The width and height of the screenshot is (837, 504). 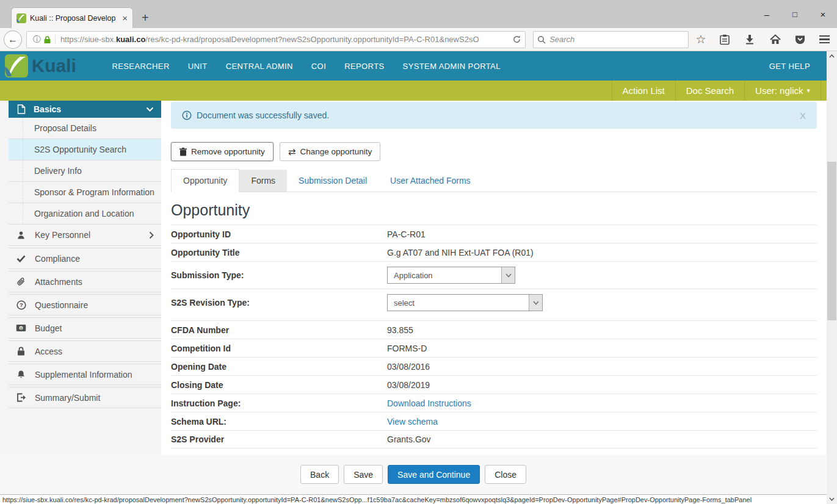 What do you see at coordinates (494, 252) in the screenshot?
I see `field-row-opportunity-title: Opportunity Title G.g AT07 and NIH Ext-U…` at bounding box center [494, 252].